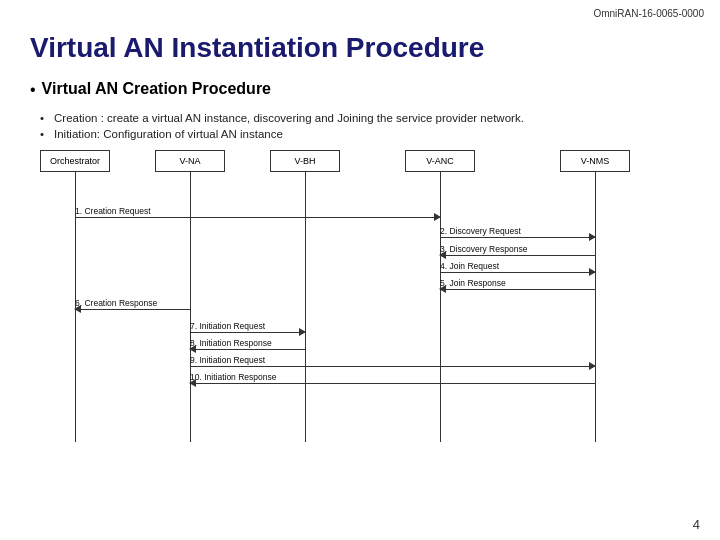 This screenshot has height=540, width=720. I want to click on bullet-list: Creation : create a virtual AN instance,…, so click(365, 126).